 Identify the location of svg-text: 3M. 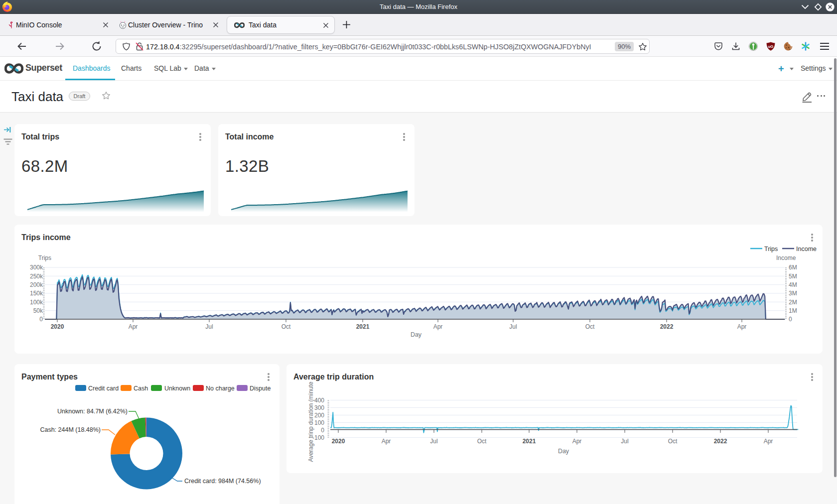
(793, 293).